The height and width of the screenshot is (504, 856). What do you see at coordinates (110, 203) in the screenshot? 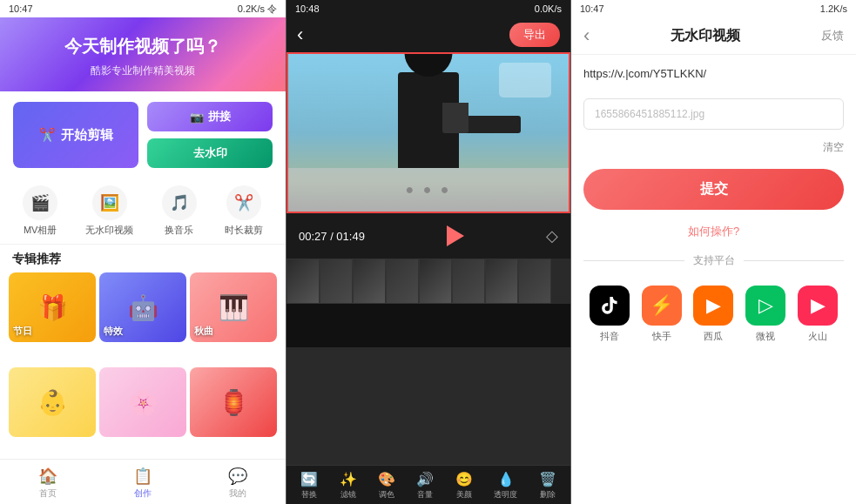
I see `watermark-icon: 🖼️` at bounding box center [110, 203].